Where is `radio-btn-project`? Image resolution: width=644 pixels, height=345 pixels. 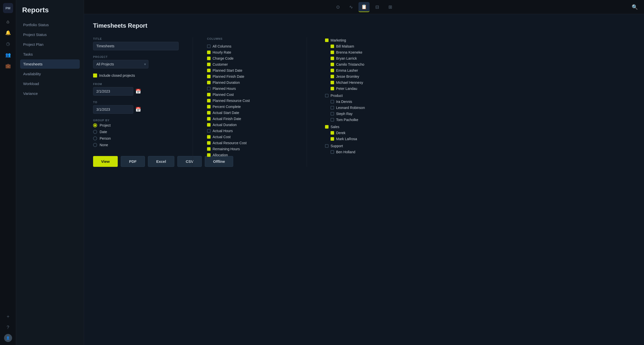 radio-btn-project is located at coordinates (95, 125).